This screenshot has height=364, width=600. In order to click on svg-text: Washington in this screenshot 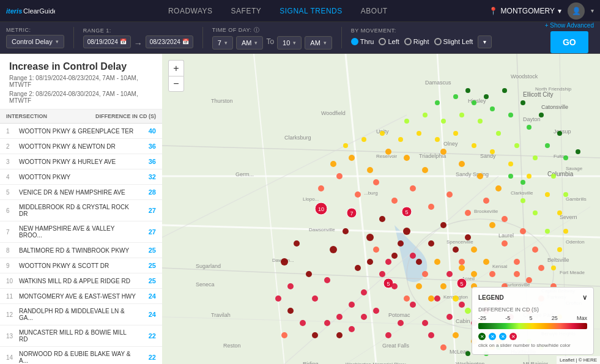, I will do `click(470, 362)`.